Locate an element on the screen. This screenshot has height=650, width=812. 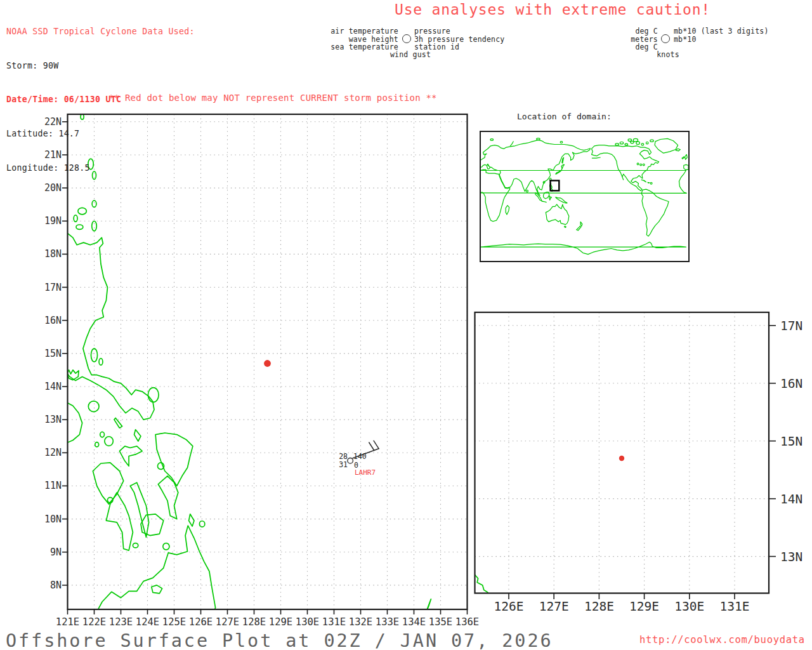
zoom-map-x-tick-label: 126E is located at coordinates (509, 607).